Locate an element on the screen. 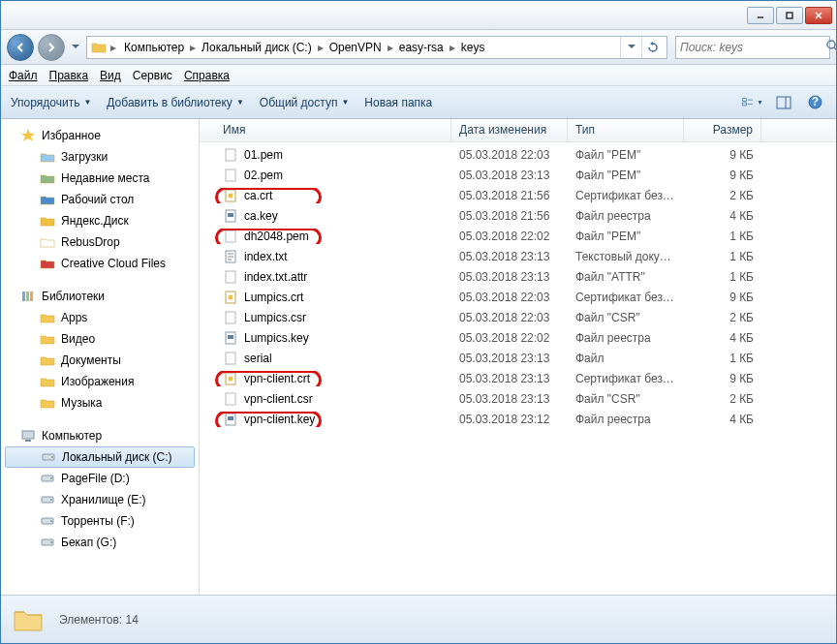  sidebar-item: PageFile (D:) is located at coordinates (100, 478).